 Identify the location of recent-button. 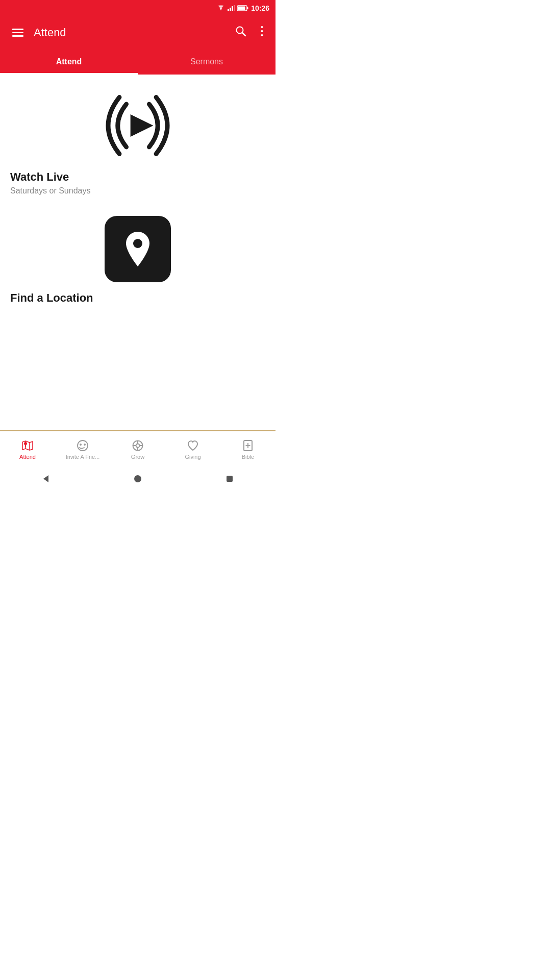
(230, 479).